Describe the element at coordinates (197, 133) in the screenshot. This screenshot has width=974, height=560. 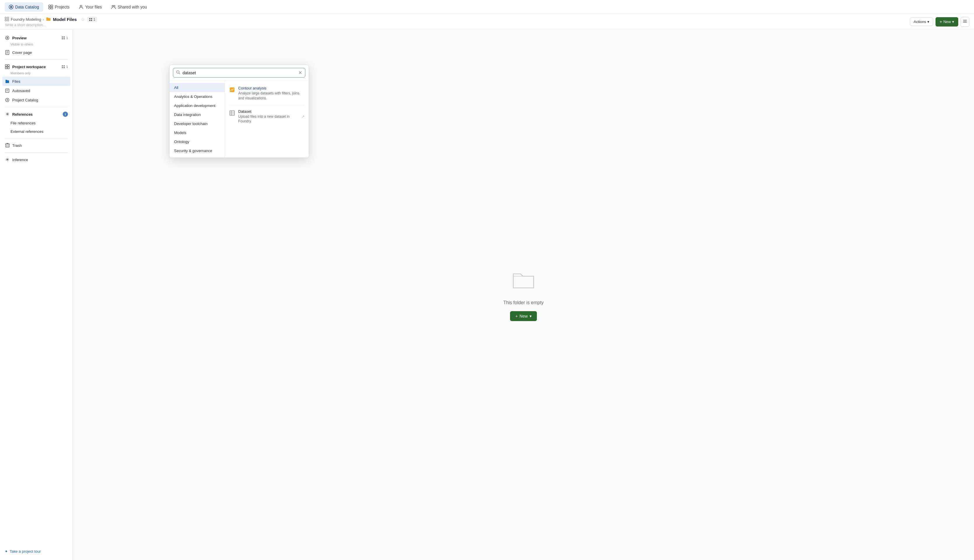
I see `cat-models: Models` at that location.